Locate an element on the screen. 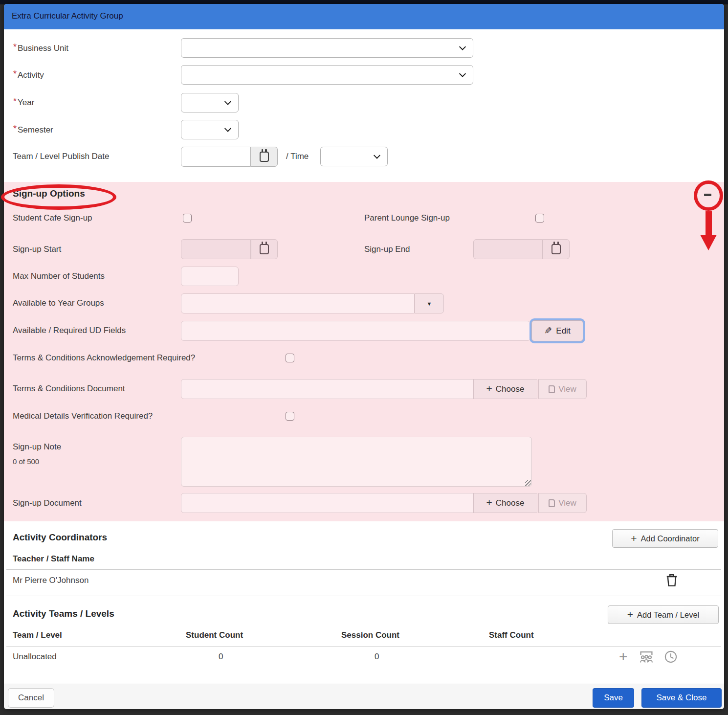 The image size is (728, 715). signup-note-textarea is located at coordinates (356, 462).